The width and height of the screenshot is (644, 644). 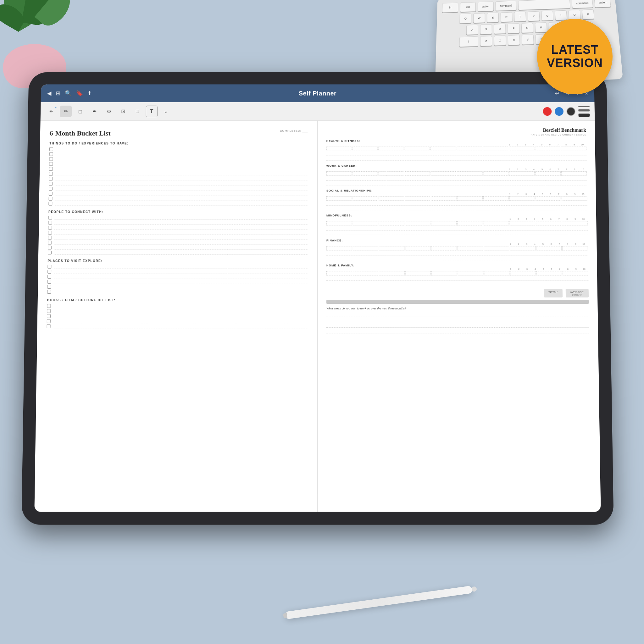 What do you see at coordinates (571, 111) in the screenshot?
I see `color-black` at bounding box center [571, 111].